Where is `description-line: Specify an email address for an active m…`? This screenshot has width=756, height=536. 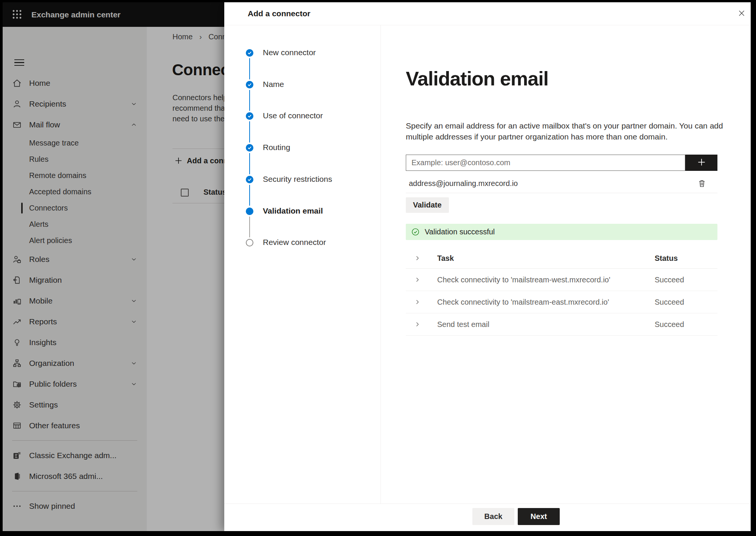
description-line: Specify an email address for an active m… is located at coordinates (564, 125).